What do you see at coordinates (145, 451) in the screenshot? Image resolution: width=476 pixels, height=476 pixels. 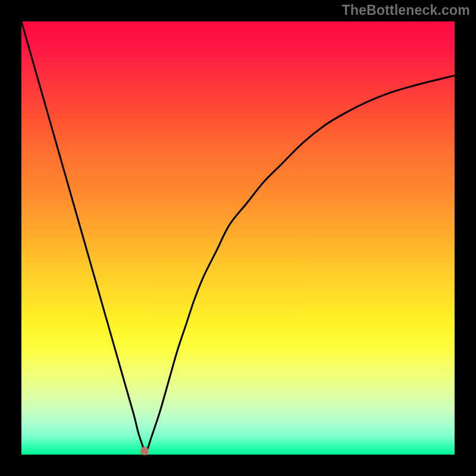 I see `minimum-marker` at bounding box center [145, 451].